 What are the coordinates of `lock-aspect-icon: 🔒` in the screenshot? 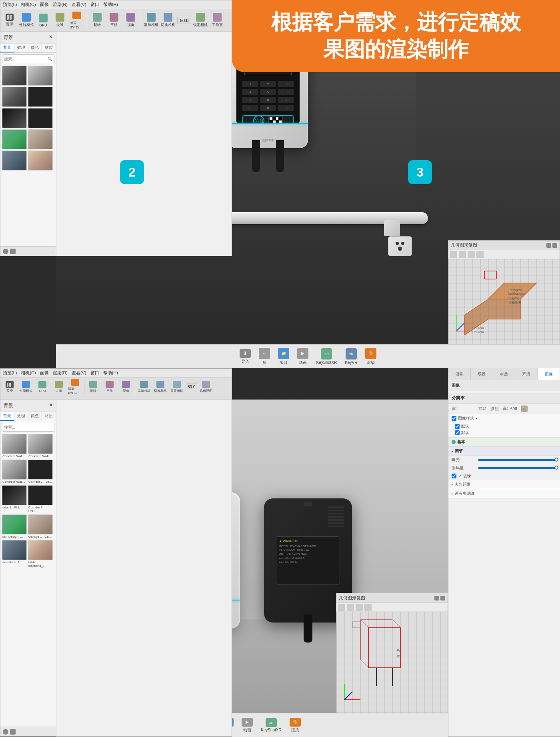 It's located at (524, 409).